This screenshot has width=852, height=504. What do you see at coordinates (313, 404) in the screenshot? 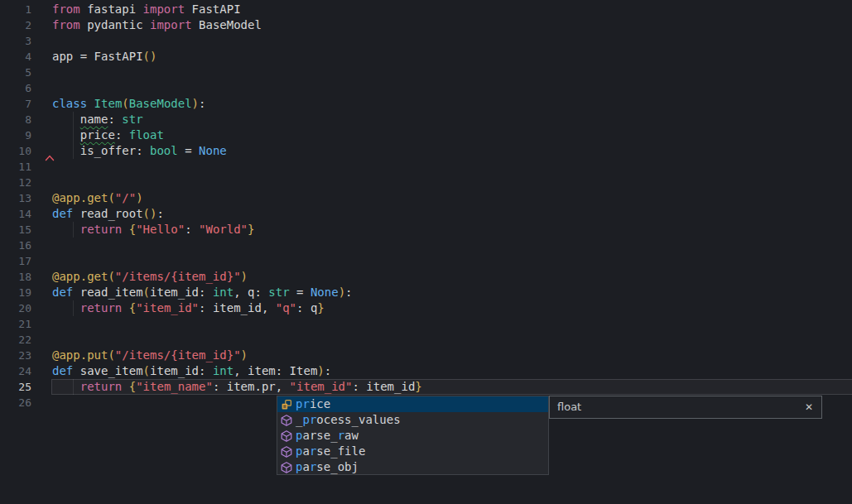
I see `suggest-item-label: price` at bounding box center [313, 404].